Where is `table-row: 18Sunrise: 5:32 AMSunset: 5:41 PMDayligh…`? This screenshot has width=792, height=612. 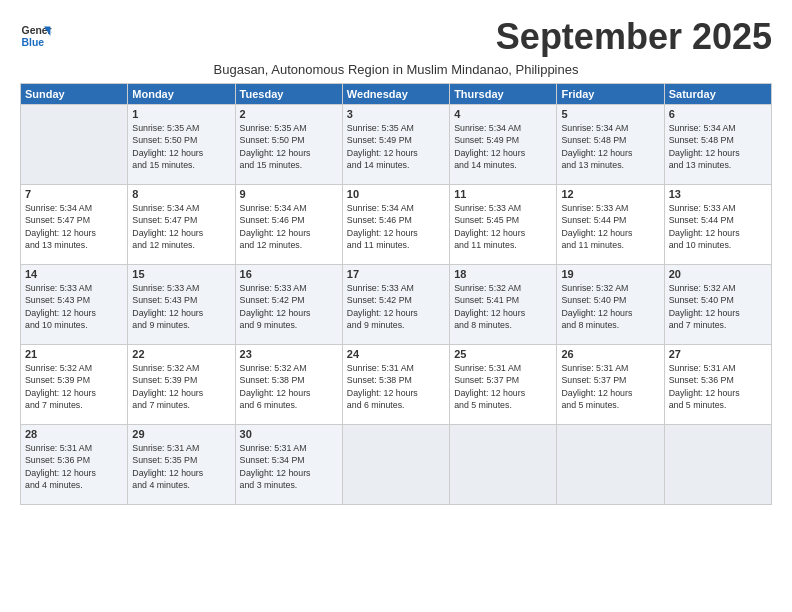
table-row: 18Sunrise: 5:32 AMSunset: 5:41 PMDayligh… is located at coordinates (504, 305).